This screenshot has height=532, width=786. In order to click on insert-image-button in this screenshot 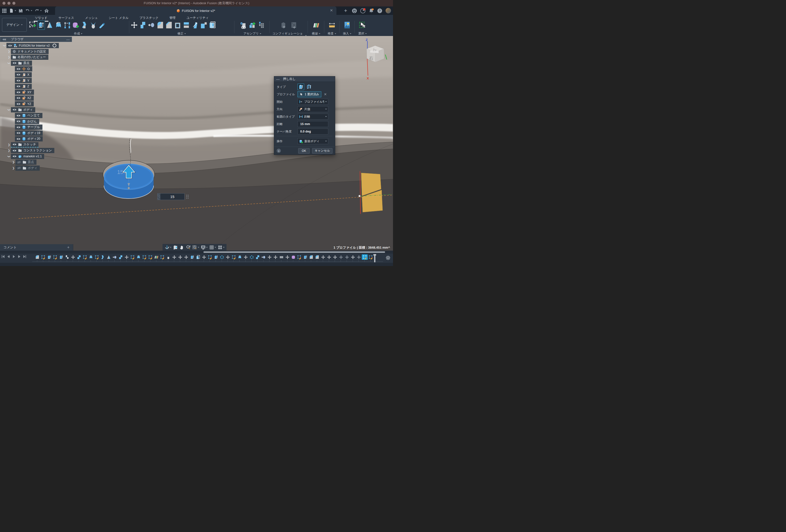, I will do `click(347, 25)`.